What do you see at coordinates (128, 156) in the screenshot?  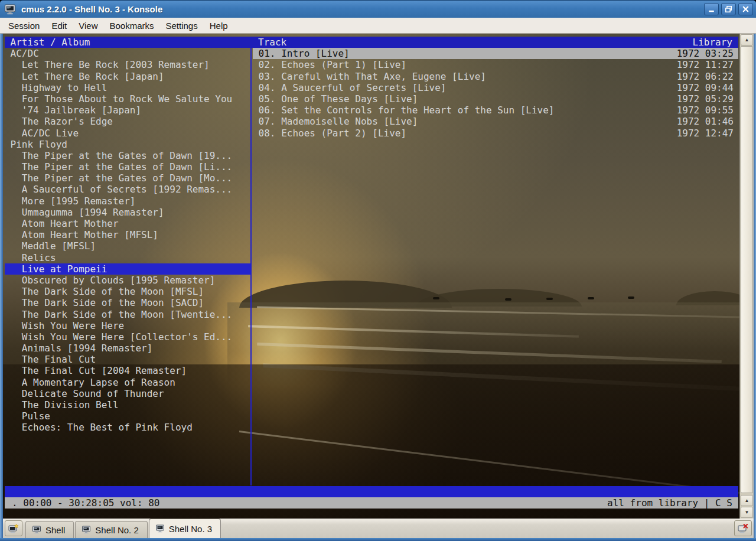 I see `album-row: The Piper at the Gates of Dawn [19...` at bounding box center [128, 156].